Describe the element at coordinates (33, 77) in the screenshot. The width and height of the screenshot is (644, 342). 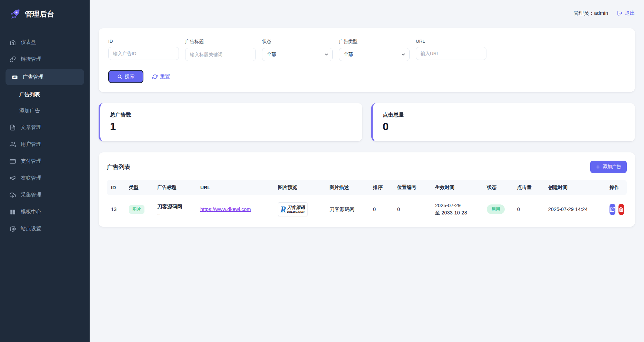
I see `sidebar-item-label: 广告管理` at that location.